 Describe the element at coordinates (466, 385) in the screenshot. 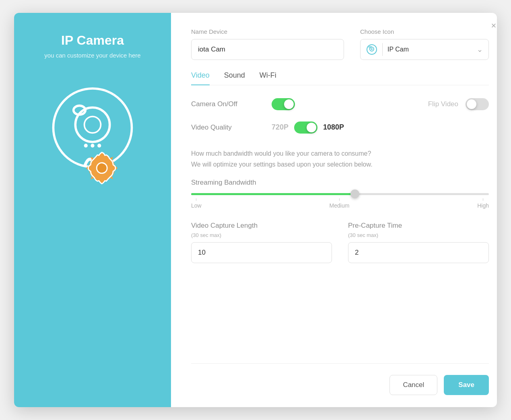

I see `save-button: Save` at that location.